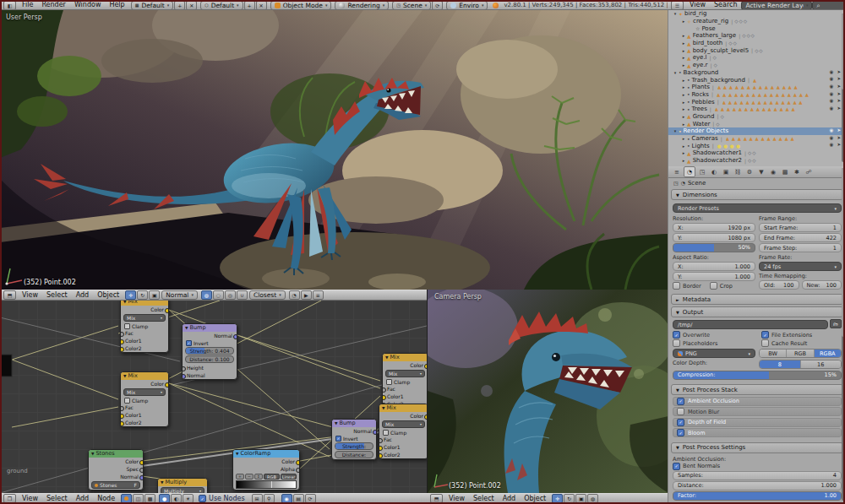  What do you see at coordinates (154, 295) in the screenshot?
I see `scale-manipulator-icon: ▣` at bounding box center [154, 295].